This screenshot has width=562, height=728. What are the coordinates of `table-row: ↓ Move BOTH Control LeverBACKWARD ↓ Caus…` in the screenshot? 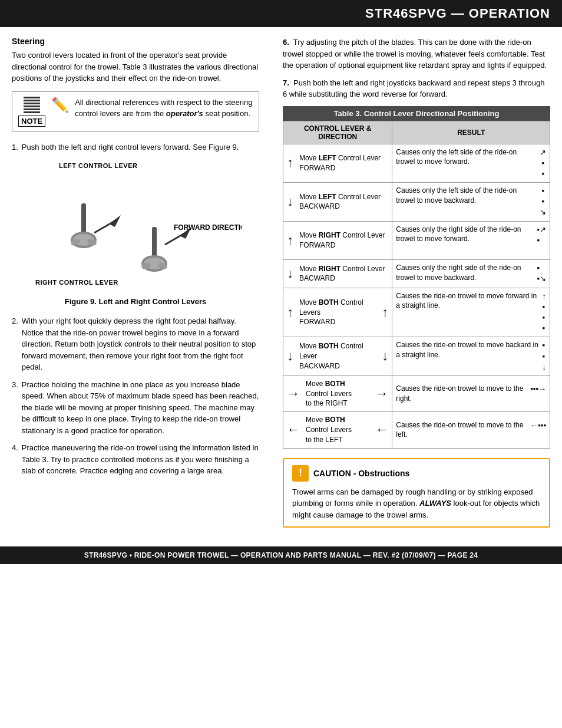 It's located at (417, 357).